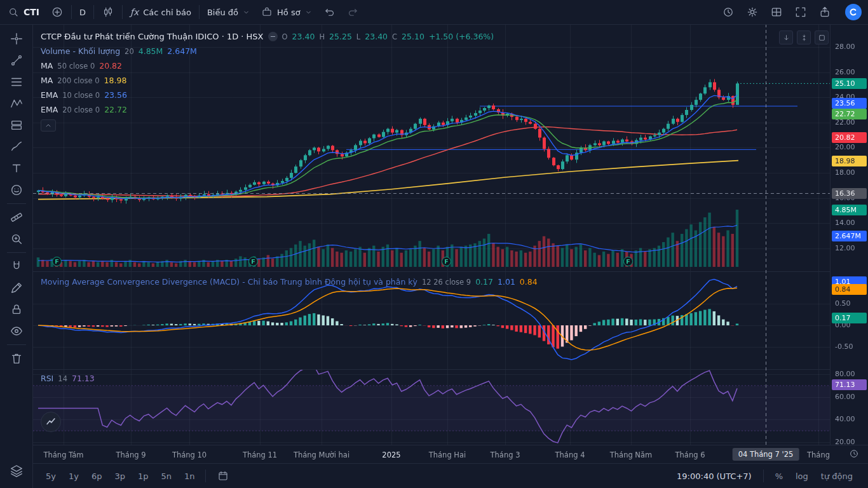  What do you see at coordinates (304, 37) in the screenshot?
I see `ohlc-open-value: 23.40` at bounding box center [304, 37].